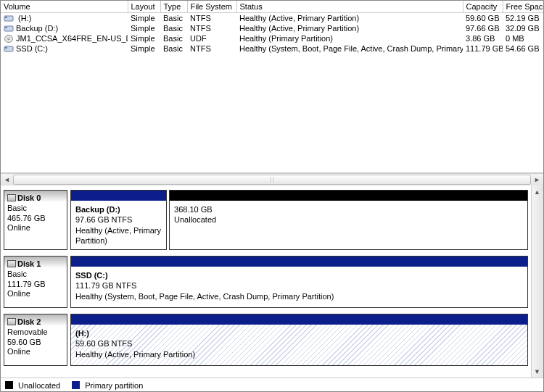  I want to click on col-filesystem: File System, so click(212, 7).